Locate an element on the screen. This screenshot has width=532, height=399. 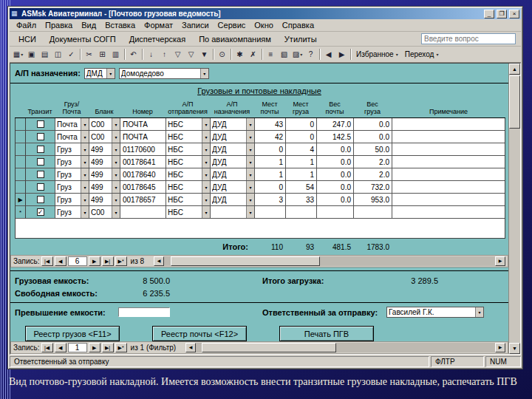
copy-icon: ⊞ is located at coordinates (102, 55).